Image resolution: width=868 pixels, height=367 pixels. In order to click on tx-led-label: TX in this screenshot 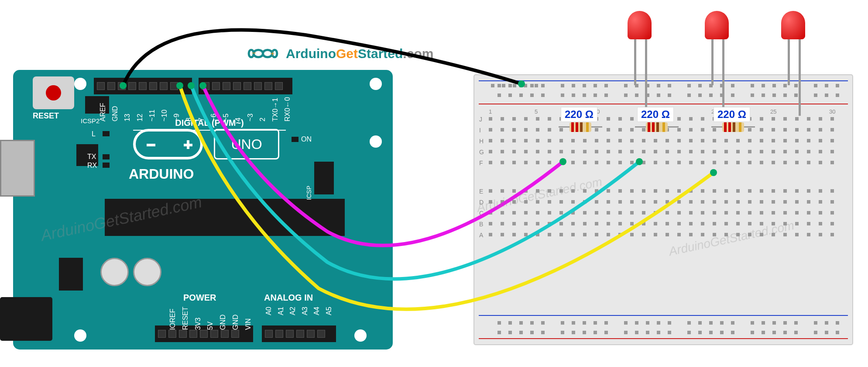, I will do `click(92, 157)`.